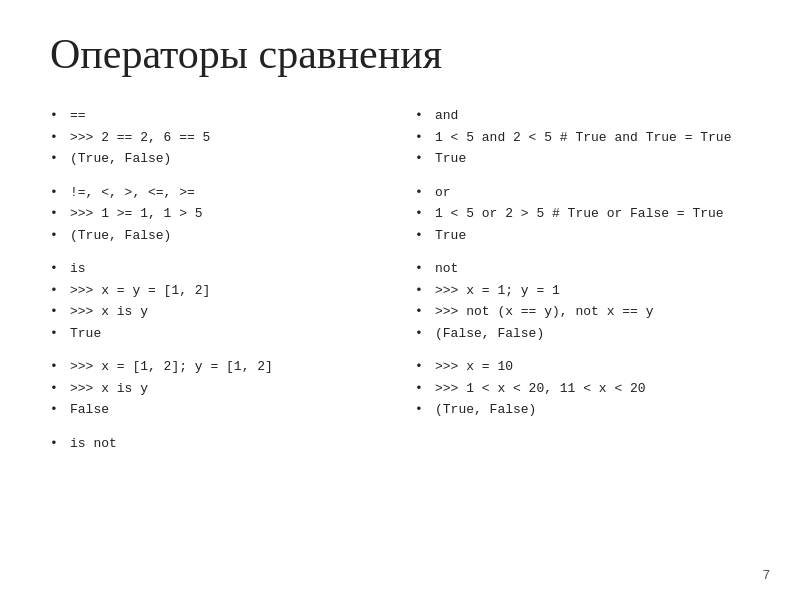 The height and width of the screenshot is (600, 800). I want to click on item-text: !=, <, >, <=, >=, so click(228, 193).